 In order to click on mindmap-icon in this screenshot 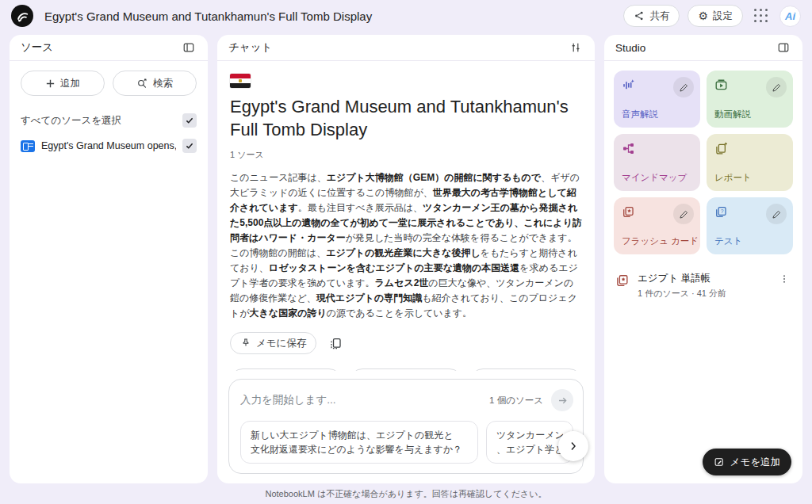, I will do `click(657, 149)`.